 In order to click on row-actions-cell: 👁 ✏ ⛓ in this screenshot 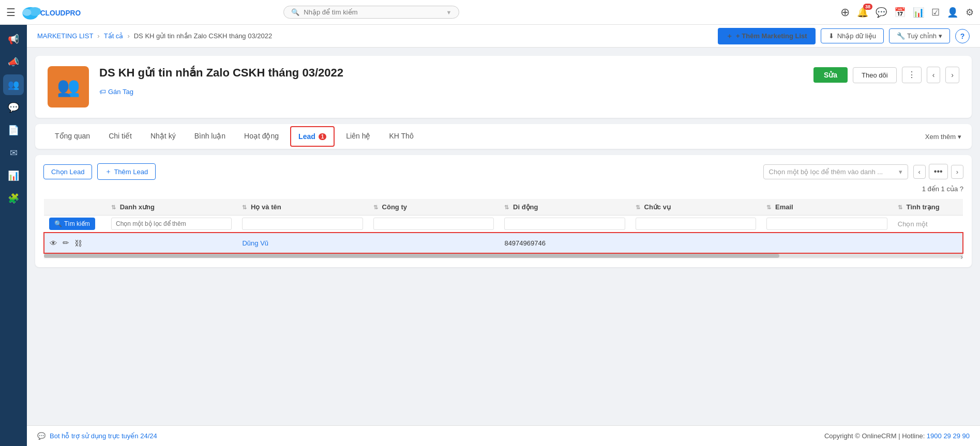, I will do `click(75, 243)`.